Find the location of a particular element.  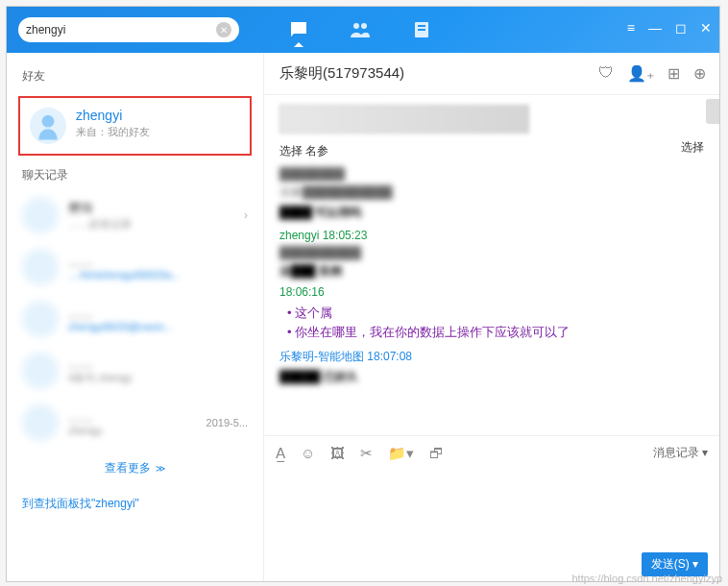

message-text: 你坐在哪里，我在你的数据上操作下应该就可以了 is located at coordinates (496, 332).